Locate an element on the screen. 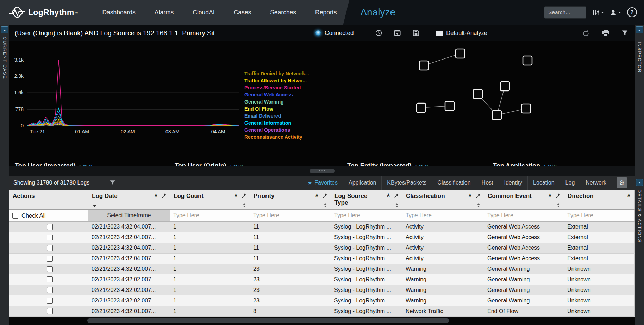 The width and height of the screenshot is (644, 325). filter-input-direction: Type Here is located at coordinates (599, 215).